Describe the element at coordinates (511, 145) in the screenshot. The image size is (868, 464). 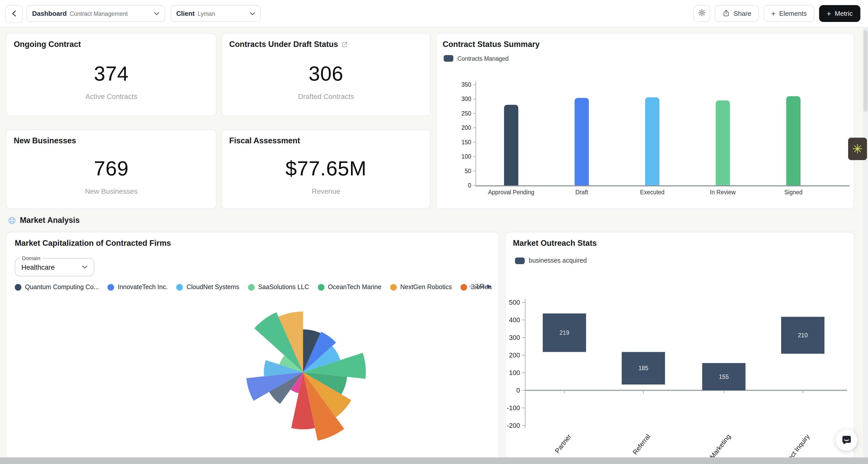
I see `bar-approval-pending` at that location.